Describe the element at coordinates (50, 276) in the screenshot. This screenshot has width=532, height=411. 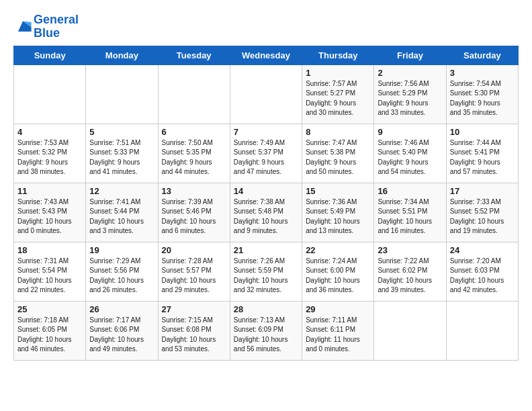
I see `day-info: Sunrise: 7:31 AM Sunset: 5:54 PM Dayligh…` at that location.